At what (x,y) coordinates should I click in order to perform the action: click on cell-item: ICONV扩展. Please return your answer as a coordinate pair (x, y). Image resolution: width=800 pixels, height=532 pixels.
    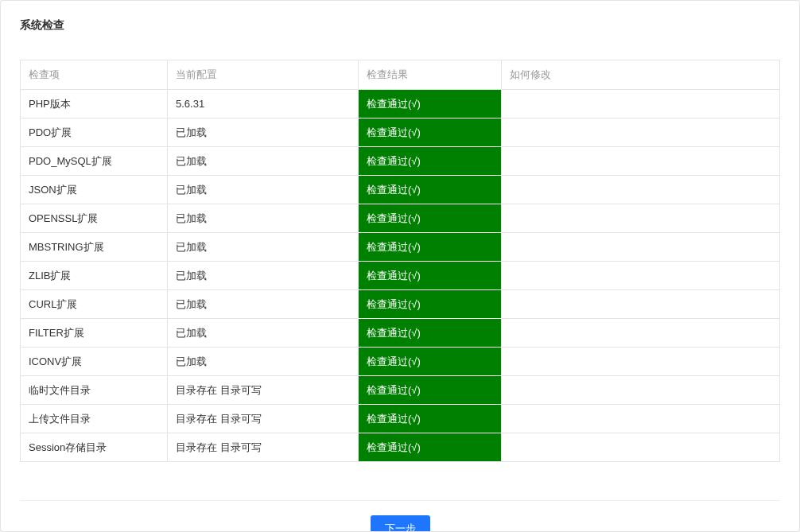
    Looking at the image, I should click on (94, 362).